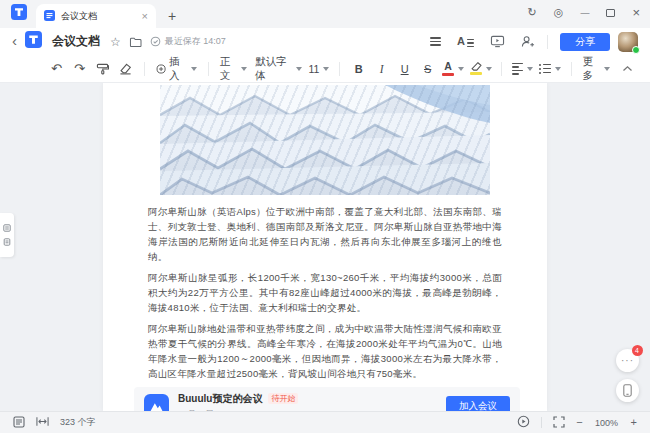 Image resolution: width=650 pixels, height=433 pixels. Describe the element at coordinates (528, 42) in the screenshot. I see `add-collaborator-icon` at that location.